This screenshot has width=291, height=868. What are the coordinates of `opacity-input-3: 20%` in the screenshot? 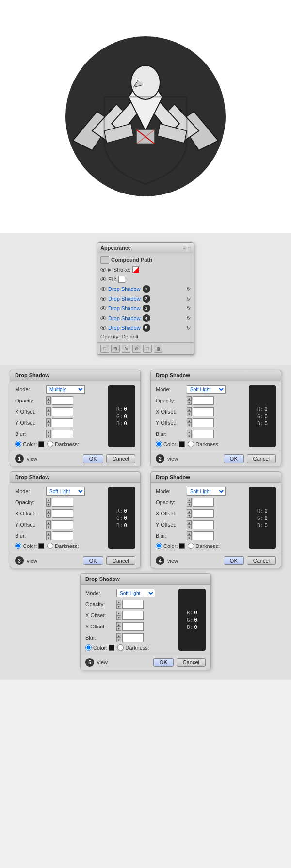 It's located at (63, 502).